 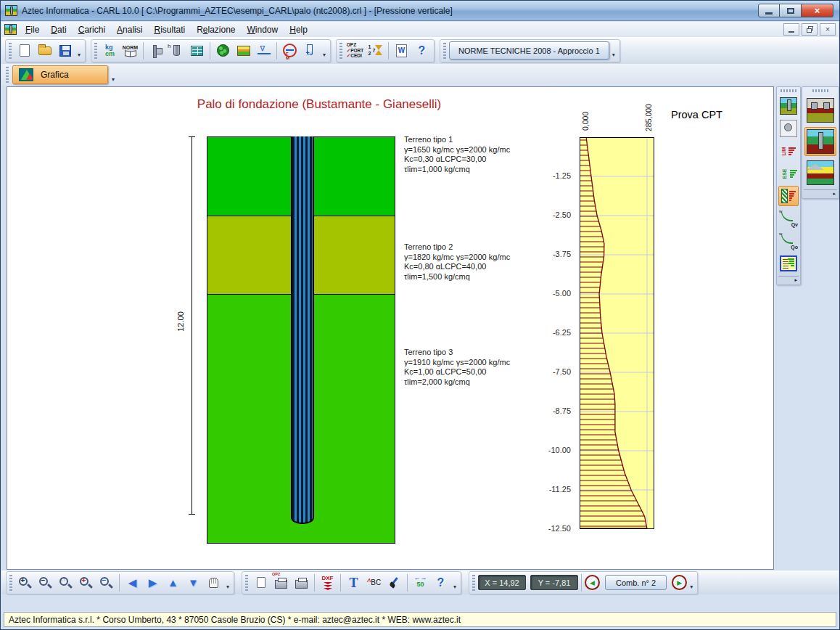 What do you see at coordinates (530, 51) in the screenshot?
I see `norme-tecniche-button: NORME TECNICHE 2008 - Approccio 1` at bounding box center [530, 51].